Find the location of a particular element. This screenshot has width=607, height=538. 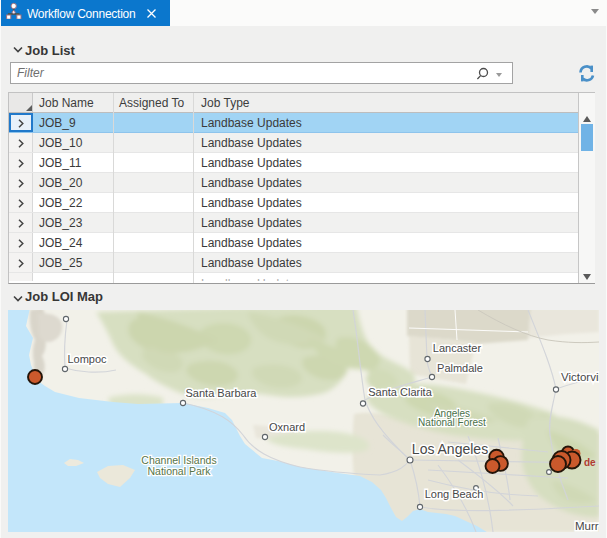

svg-text: National Forest is located at coordinates (452, 422).